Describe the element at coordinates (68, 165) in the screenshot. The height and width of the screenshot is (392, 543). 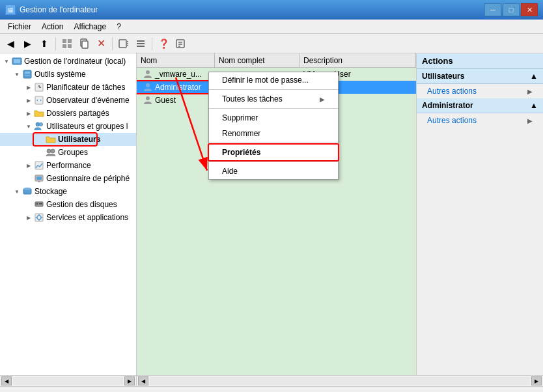
I see `tree-performance: ▶ Performance` at that location.